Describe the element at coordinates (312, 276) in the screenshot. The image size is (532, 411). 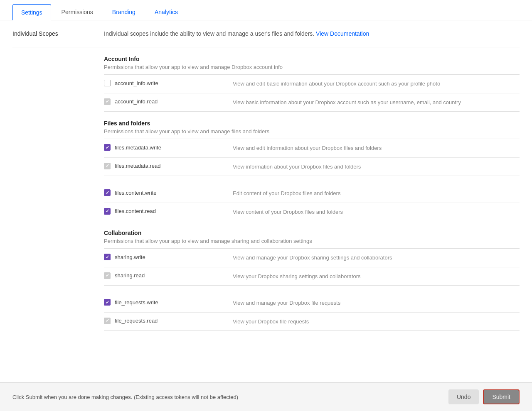
I see `perm-row-sharing-read: sharing.read View your Dropbox sharing s…` at that location.